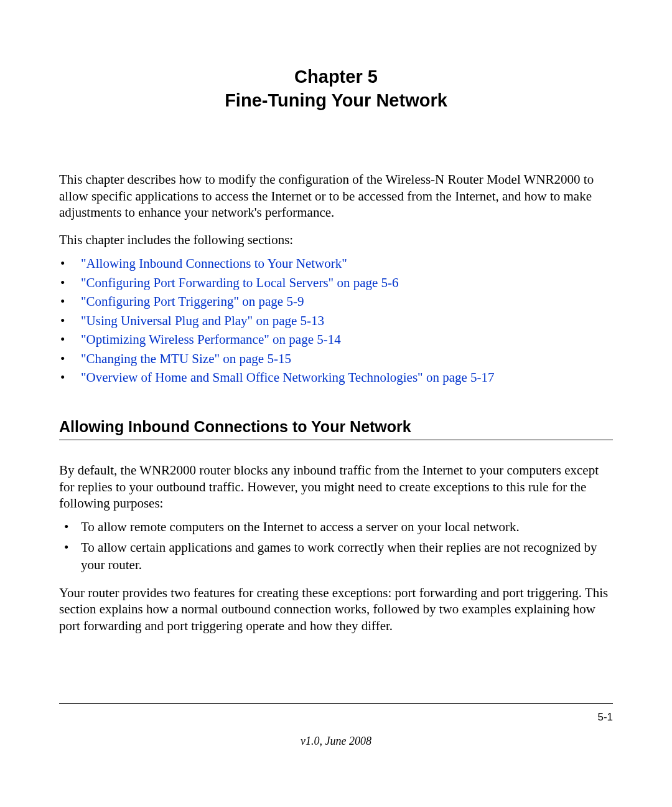 This screenshot has width=672, height=807. What do you see at coordinates (336, 429) in the screenshot?
I see `section-heading: Allowing Inbound Connections to Your Net…` at bounding box center [336, 429].